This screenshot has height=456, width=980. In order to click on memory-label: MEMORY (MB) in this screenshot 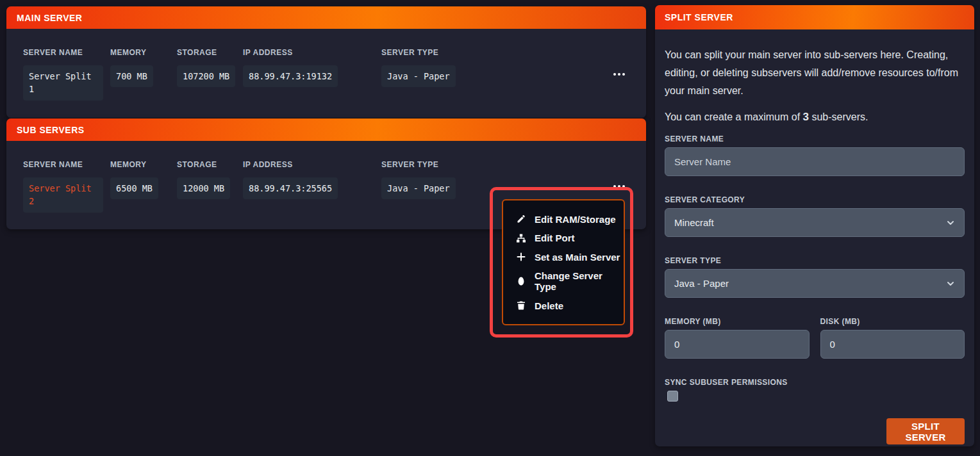, I will do `click(737, 321)`.